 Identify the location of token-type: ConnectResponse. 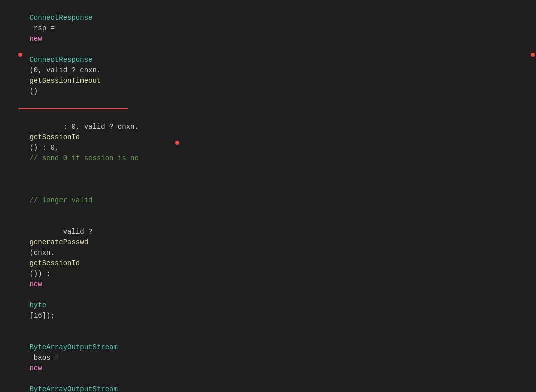
(61, 18).